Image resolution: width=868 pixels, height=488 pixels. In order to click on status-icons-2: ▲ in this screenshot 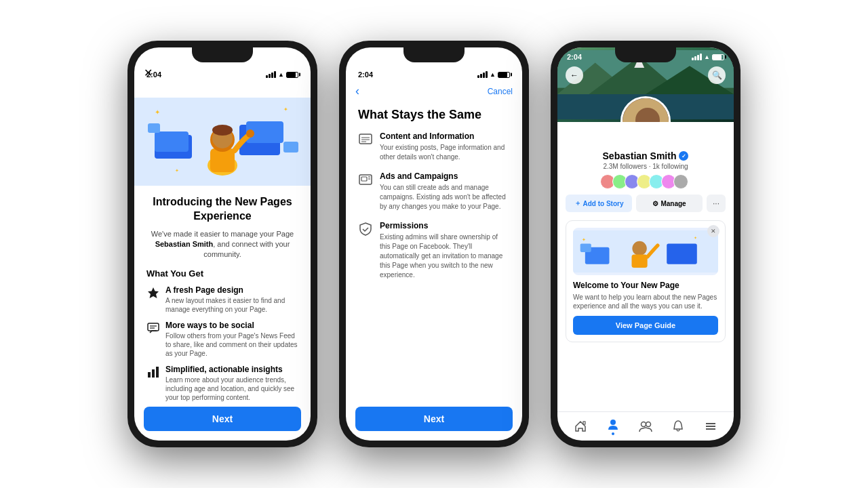, I will do `click(494, 75)`.